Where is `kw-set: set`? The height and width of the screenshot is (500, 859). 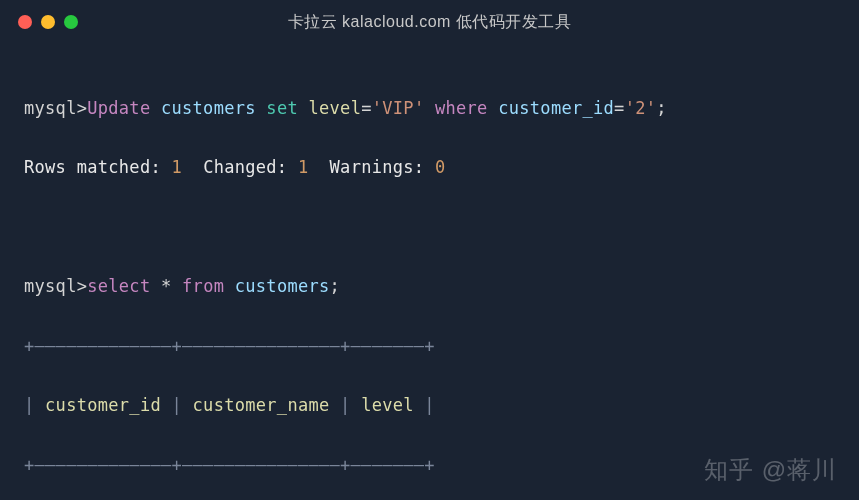 kw-set: set is located at coordinates (282, 108).